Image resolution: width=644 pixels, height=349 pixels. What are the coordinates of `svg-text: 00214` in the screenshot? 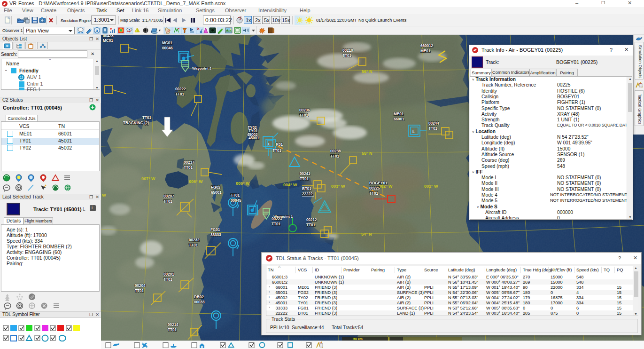 It's located at (173, 325).